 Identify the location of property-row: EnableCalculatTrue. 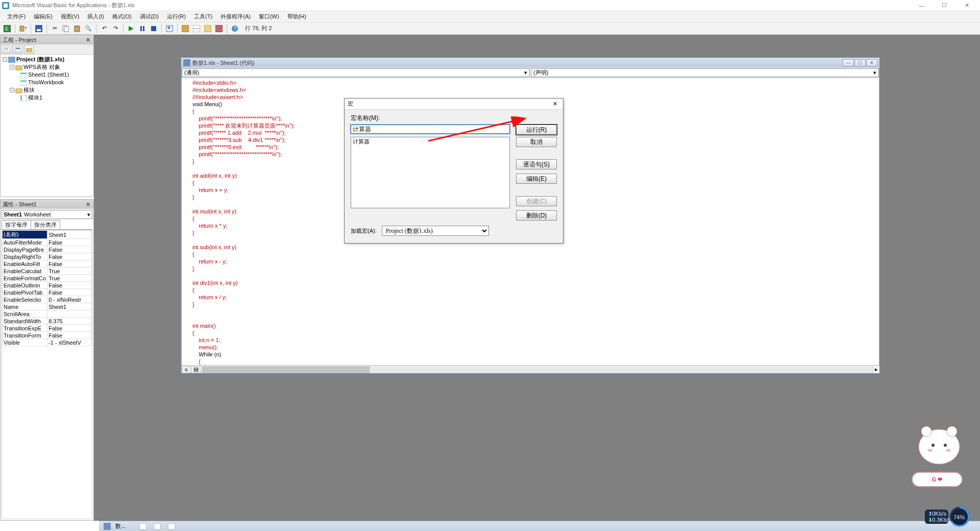
(47, 271).